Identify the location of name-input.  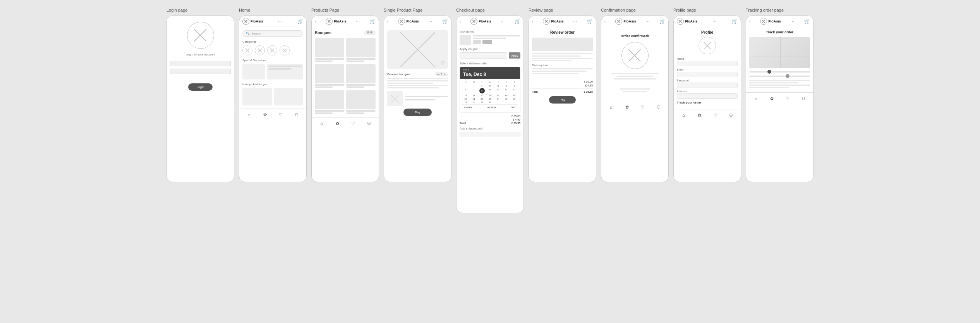
(707, 64).